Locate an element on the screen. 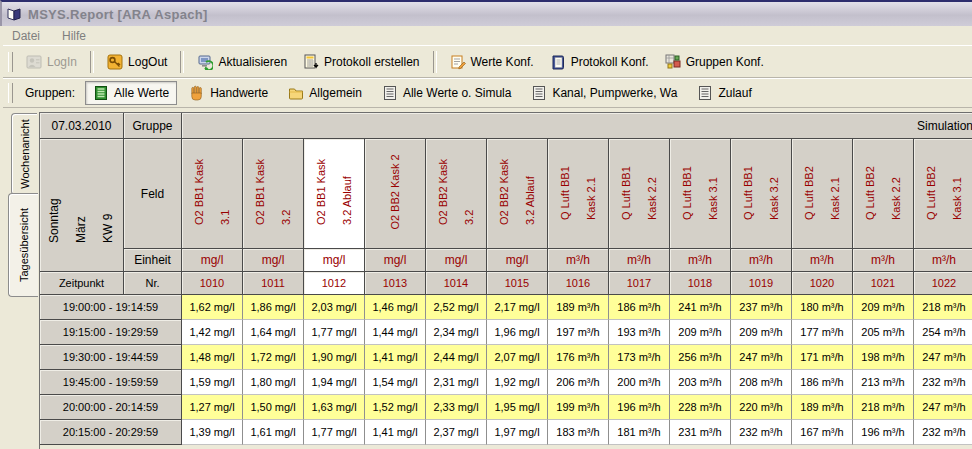  tab-wochenanicht: Wochenanicht is located at coordinates (24, 154).